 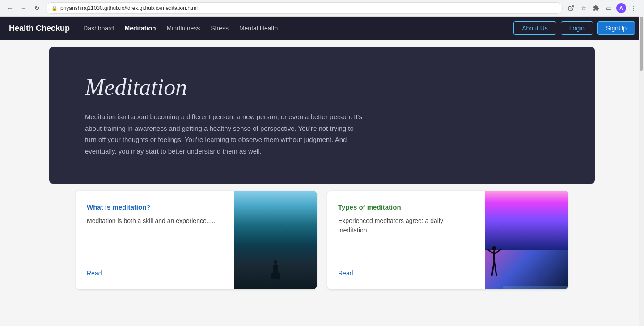 What do you see at coordinates (258, 28) in the screenshot?
I see `nav-link-mental-health: Mental Health` at bounding box center [258, 28].